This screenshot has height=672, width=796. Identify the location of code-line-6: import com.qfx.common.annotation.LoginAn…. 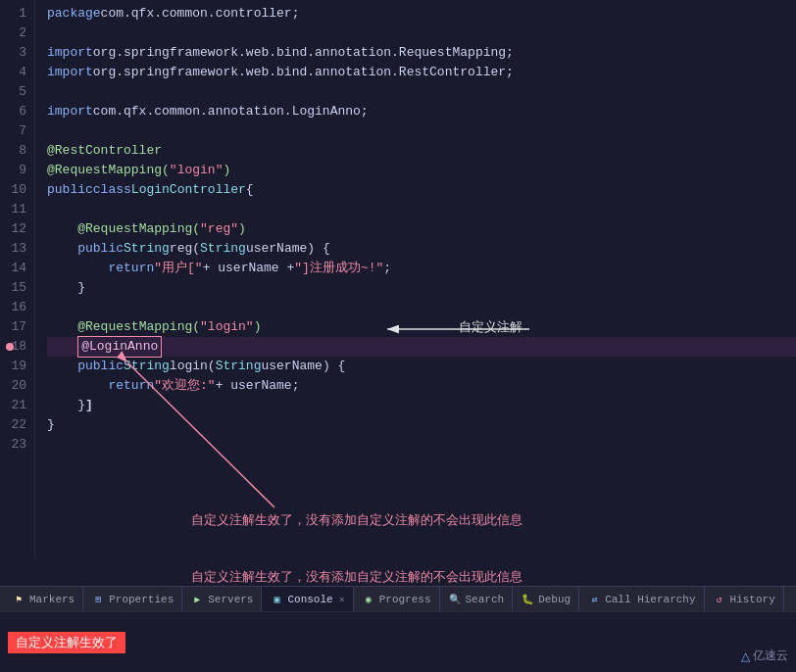
(422, 112).